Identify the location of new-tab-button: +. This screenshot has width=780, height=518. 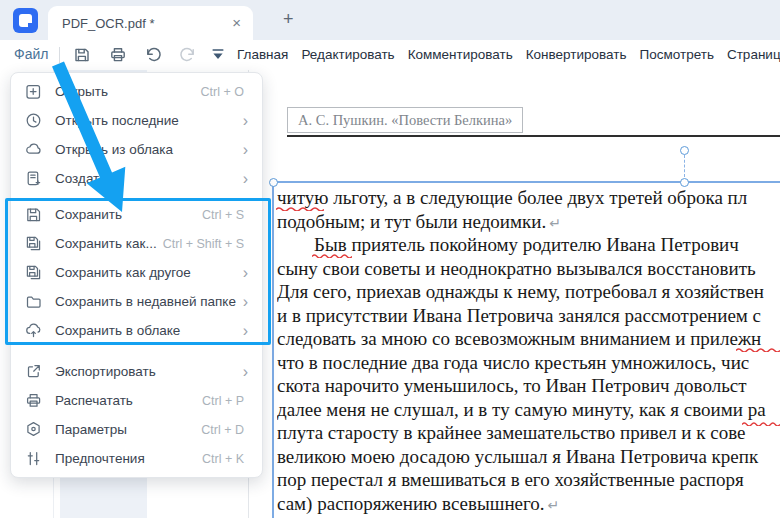
(288, 19).